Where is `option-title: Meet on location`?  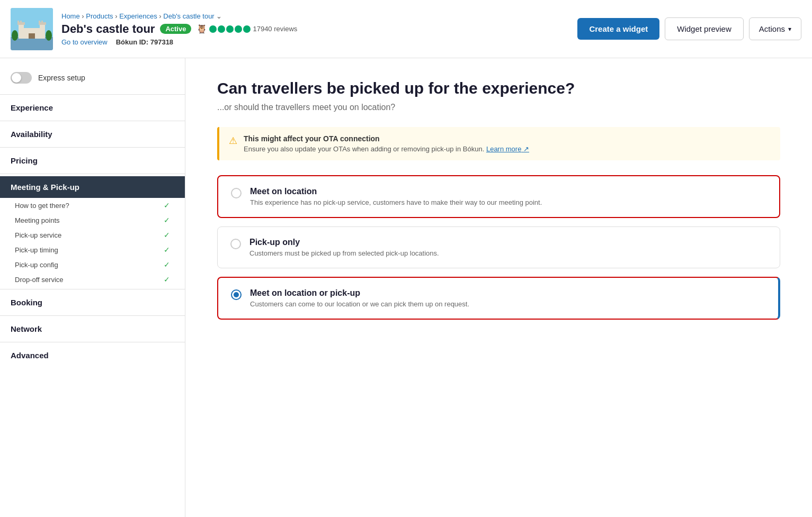 option-title: Meet on location is located at coordinates (396, 192).